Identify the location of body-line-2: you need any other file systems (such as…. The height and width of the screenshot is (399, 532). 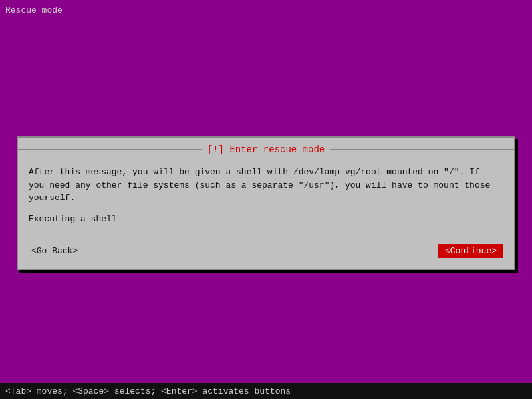
(259, 185).